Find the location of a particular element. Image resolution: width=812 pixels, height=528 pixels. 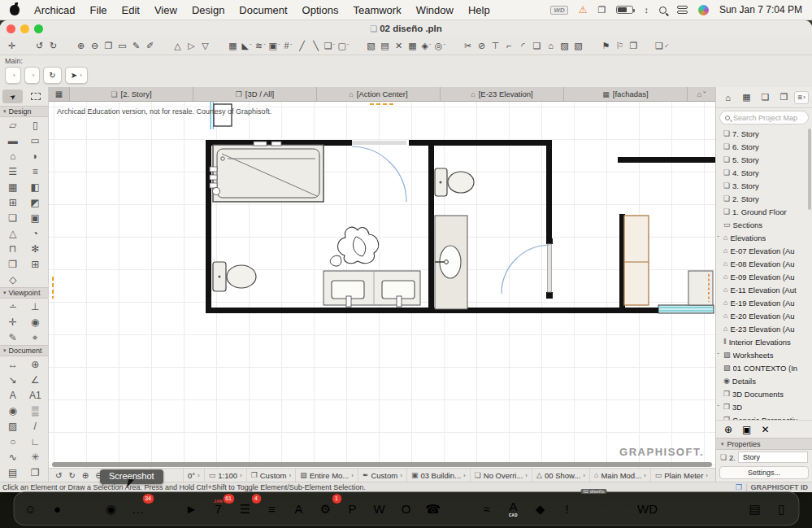

flag-marker-alt: ⚐ is located at coordinates (619, 46).